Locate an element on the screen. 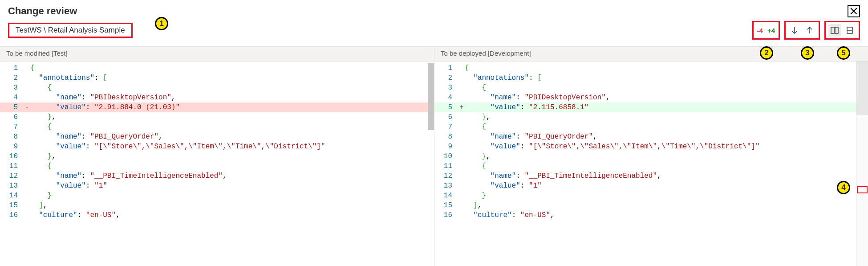  code-line: 10 }, is located at coordinates (217, 156).